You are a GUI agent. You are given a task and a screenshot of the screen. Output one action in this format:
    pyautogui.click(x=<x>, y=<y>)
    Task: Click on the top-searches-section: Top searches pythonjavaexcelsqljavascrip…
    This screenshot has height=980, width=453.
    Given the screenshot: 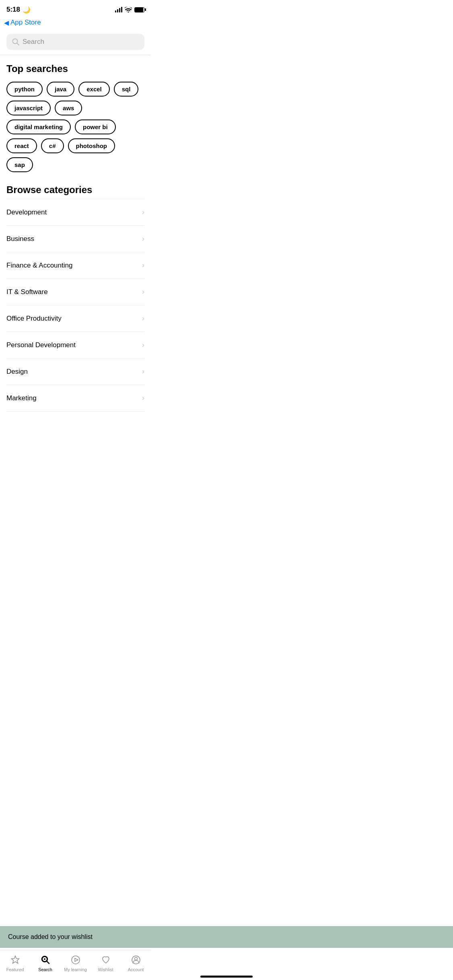 What is the action you would take?
    pyautogui.click(x=76, y=117)
    